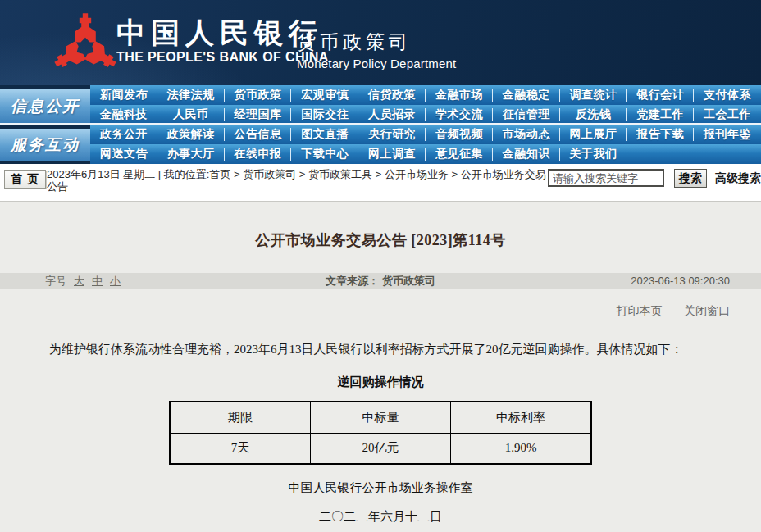 The width and height of the screenshot is (761, 532). What do you see at coordinates (526, 134) in the screenshot?
I see `nav-item: 市场动态` at bounding box center [526, 134].